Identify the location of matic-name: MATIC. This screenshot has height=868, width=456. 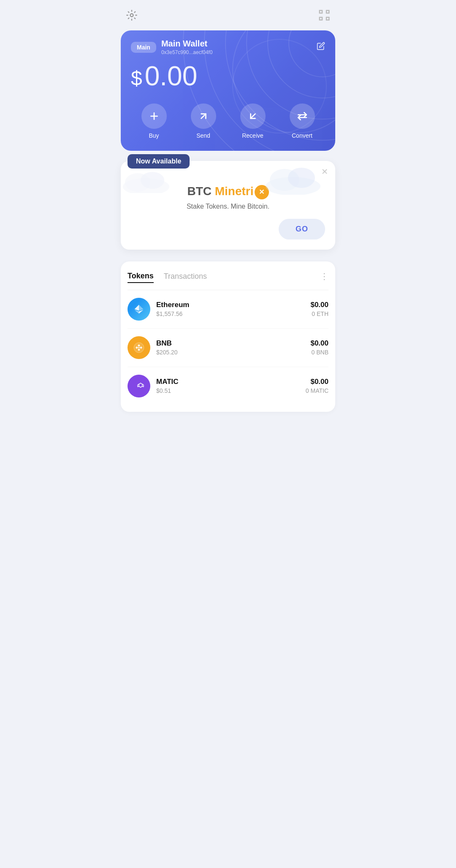
(228, 382).